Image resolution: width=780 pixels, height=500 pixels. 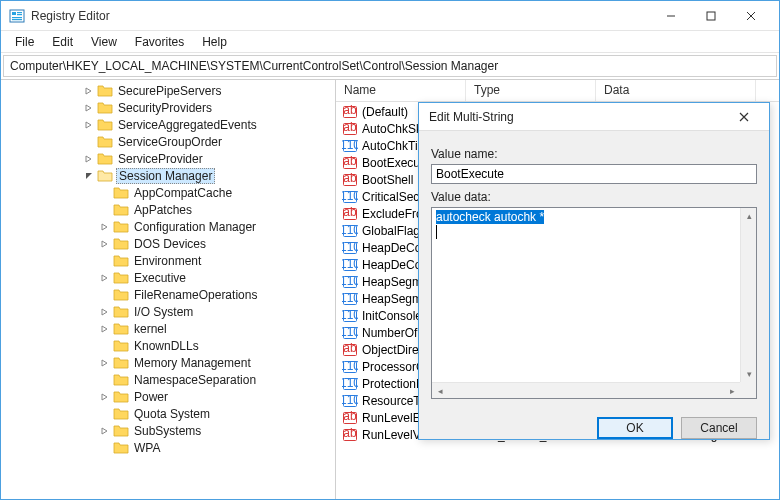 I want to click on tree-item: NamespaceSeparation, so click(x=169, y=380).